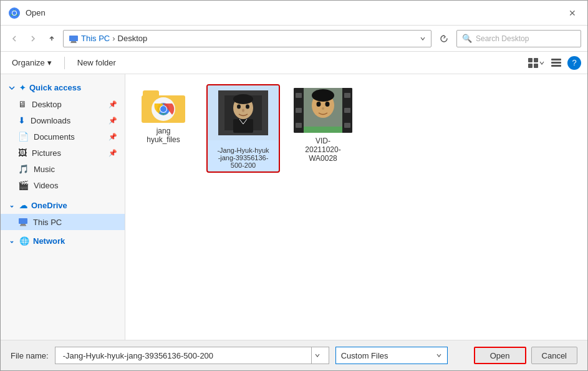  What do you see at coordinates (22, 104) in the screenshot?
I see `desktop-icon: 🖥` at bounding box center [22, 104].